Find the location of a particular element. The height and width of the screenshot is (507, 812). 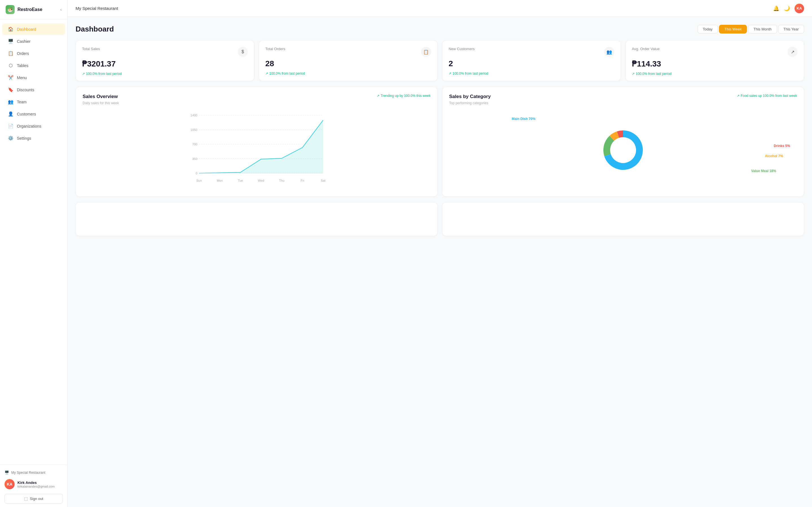

period-btn-this-year: This Year is located at coordinates (791, 29).